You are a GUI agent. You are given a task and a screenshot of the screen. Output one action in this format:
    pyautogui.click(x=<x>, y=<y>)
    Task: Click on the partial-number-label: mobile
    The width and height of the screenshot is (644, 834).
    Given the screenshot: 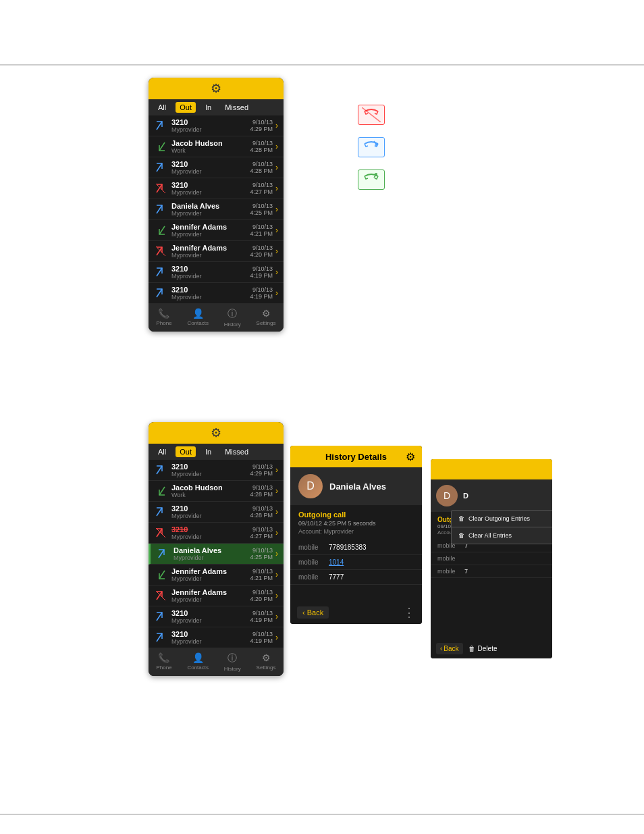 What is the action you would take?
    pyautogui.click(x=451, y=571)
    